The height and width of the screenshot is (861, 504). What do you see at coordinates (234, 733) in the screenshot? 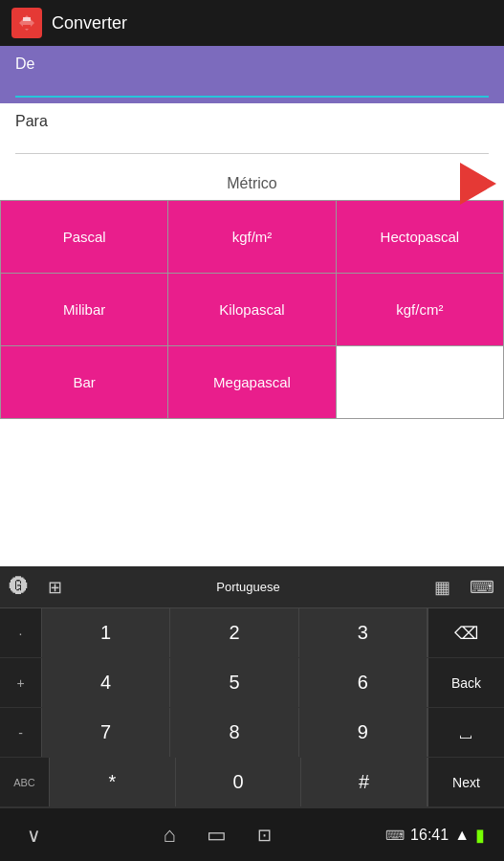
I see `key-8: 8` at bounding box center [234, 733].